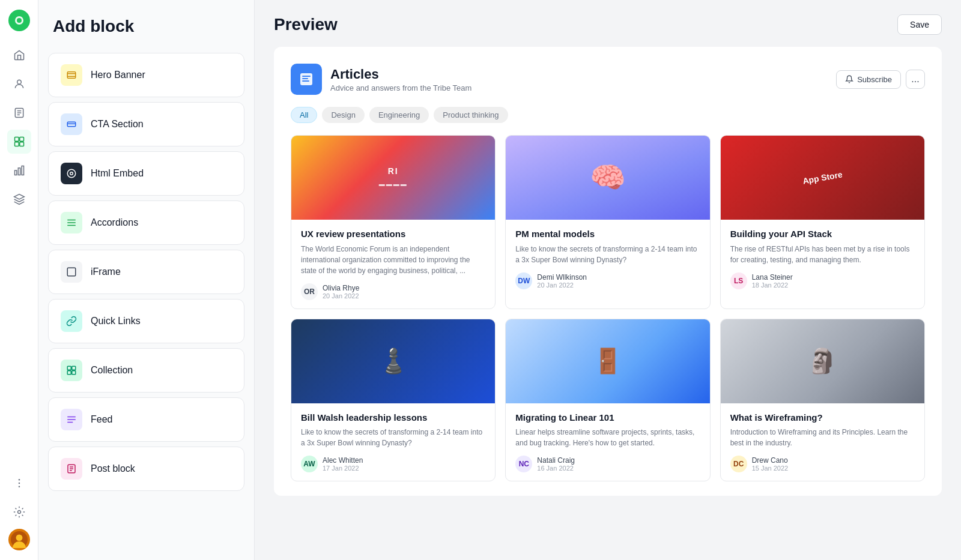 The width and height of the screenshot is (961, 560). Describe the element at coordinates (849, 79) in the screenshot. I see `bell-icon` at that location.